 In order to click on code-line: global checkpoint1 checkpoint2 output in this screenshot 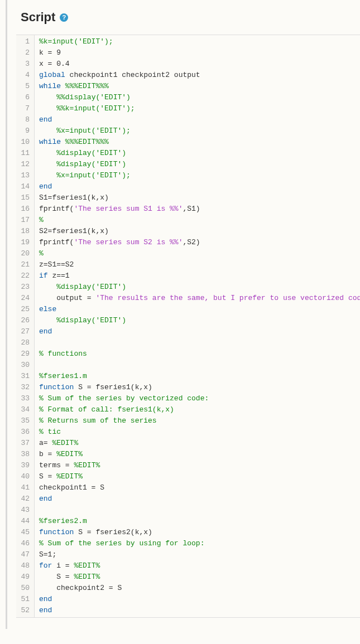, I will do `click(200, 75)`.